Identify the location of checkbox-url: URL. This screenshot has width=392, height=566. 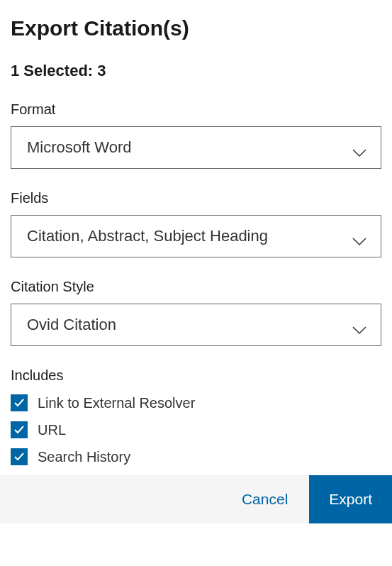
(196, 430).